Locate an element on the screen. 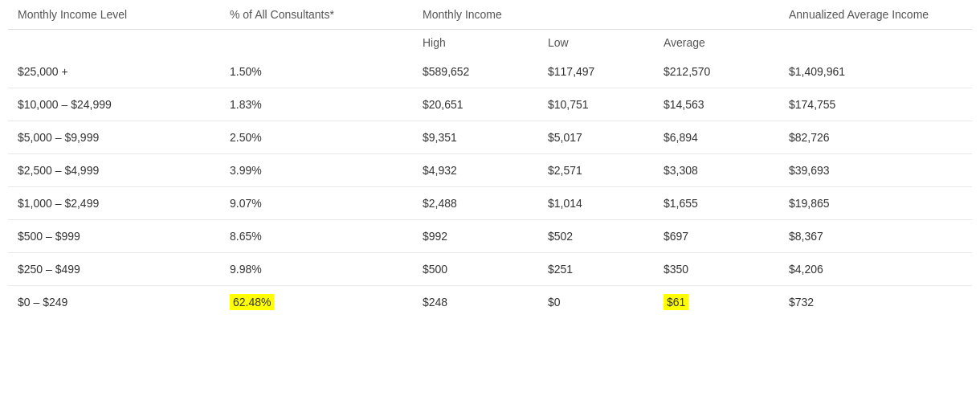  cell-low: $5,017 is located at coordinates (596, 138).